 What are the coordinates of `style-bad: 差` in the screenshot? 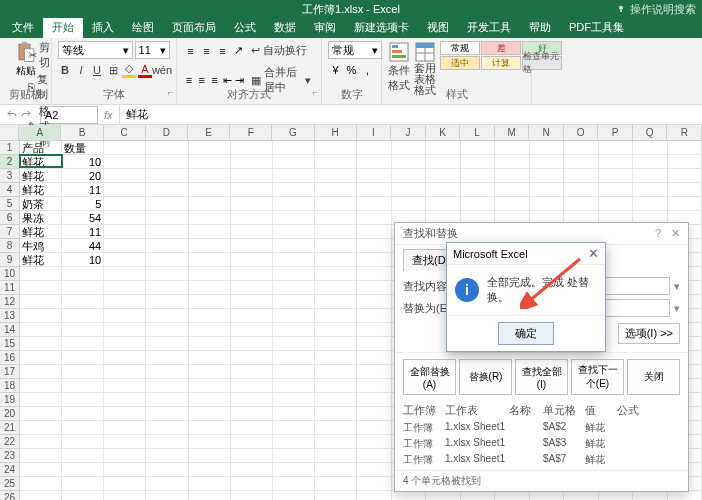 It's located at (501, 48).